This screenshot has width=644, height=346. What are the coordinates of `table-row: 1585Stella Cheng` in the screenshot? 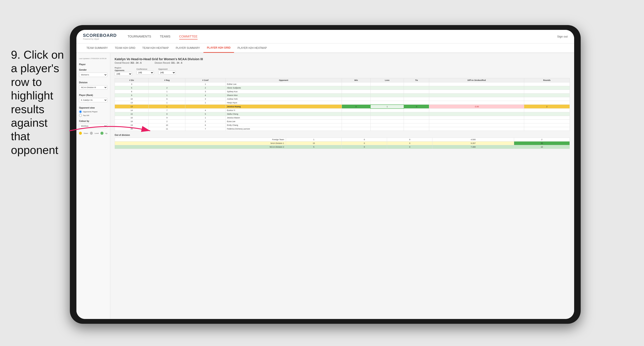 It's located at (342, 114).